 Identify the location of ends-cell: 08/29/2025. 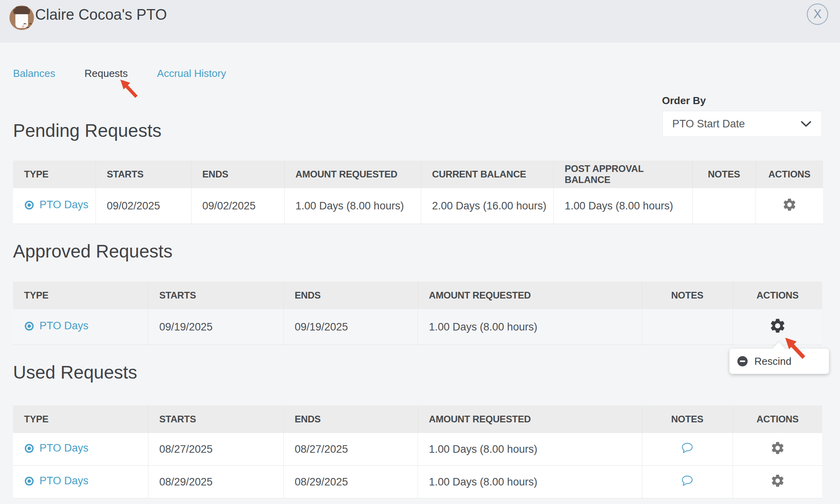
(351, 482).